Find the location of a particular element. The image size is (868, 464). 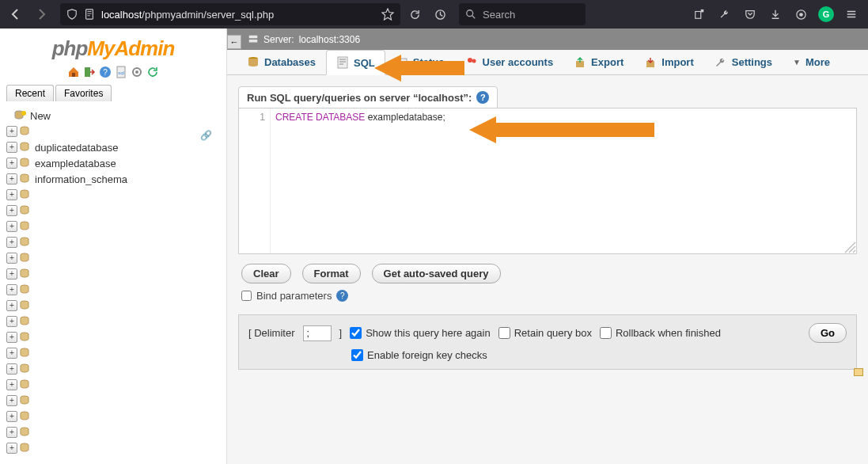

back-button is located at coordinates (16, 14).